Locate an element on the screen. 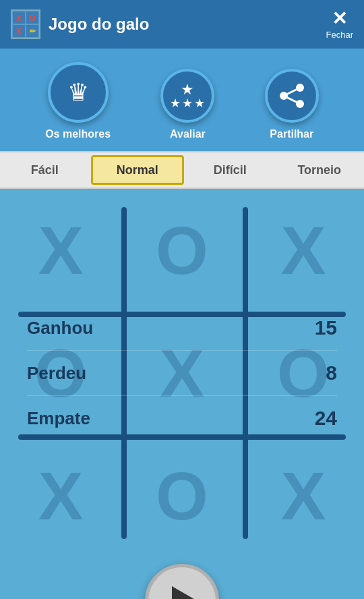  stat-label-ganhou: Ganhou is located at coordinates (60, 328).